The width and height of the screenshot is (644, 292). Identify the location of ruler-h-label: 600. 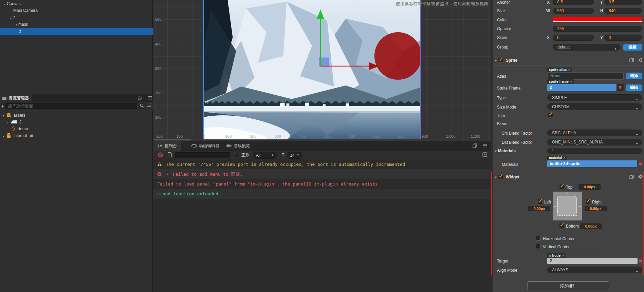
(352, 136).